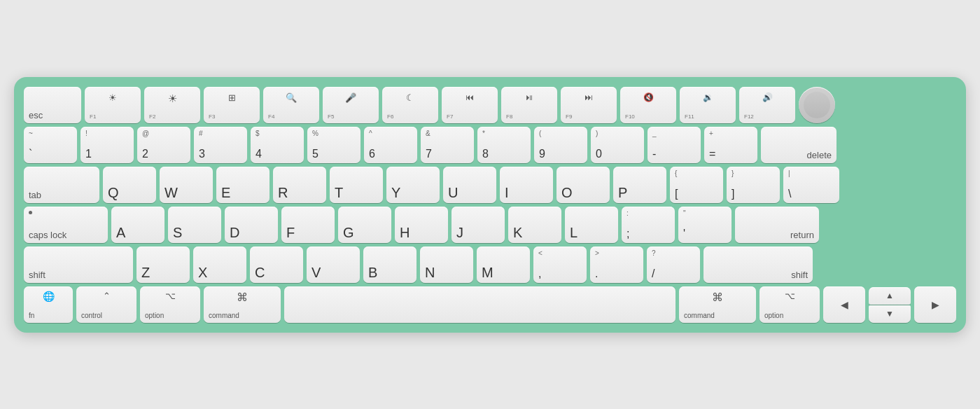 The width and height of the screenshot is (980, 409). What do you see at coordinates (561, 145) in the screenshot?
I see `key-9: ( 9` at bounding box center [561, 145].